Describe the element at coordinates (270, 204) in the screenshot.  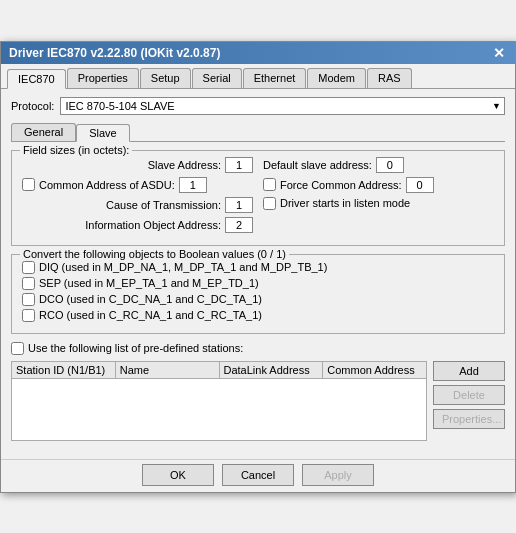
I see `listen-mode-checkbox` at that location.